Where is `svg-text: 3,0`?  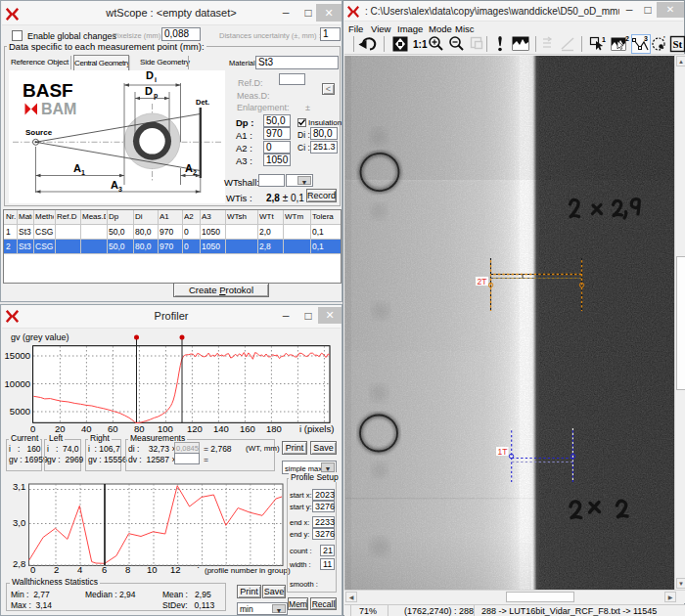
svg-text: 3,0 is located at coordinates (20, 522).